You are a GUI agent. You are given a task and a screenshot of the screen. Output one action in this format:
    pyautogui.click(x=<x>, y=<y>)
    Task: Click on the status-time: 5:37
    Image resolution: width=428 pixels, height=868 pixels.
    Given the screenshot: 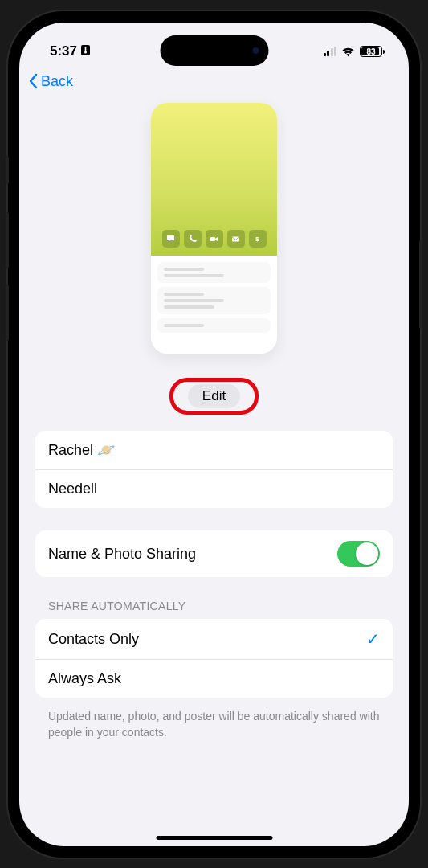 What is the action you would take?
    pyautogui.click(x=63, y=51)
    